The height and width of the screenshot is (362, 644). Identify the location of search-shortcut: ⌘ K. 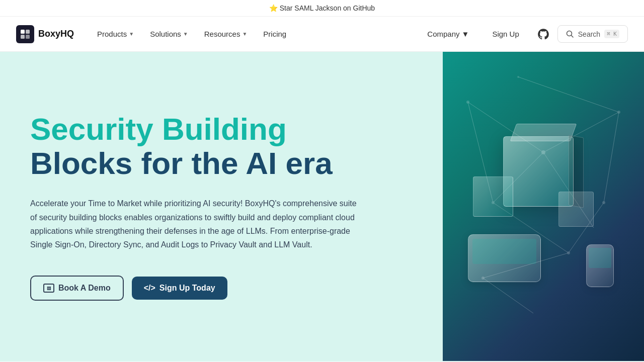
(612, 34).